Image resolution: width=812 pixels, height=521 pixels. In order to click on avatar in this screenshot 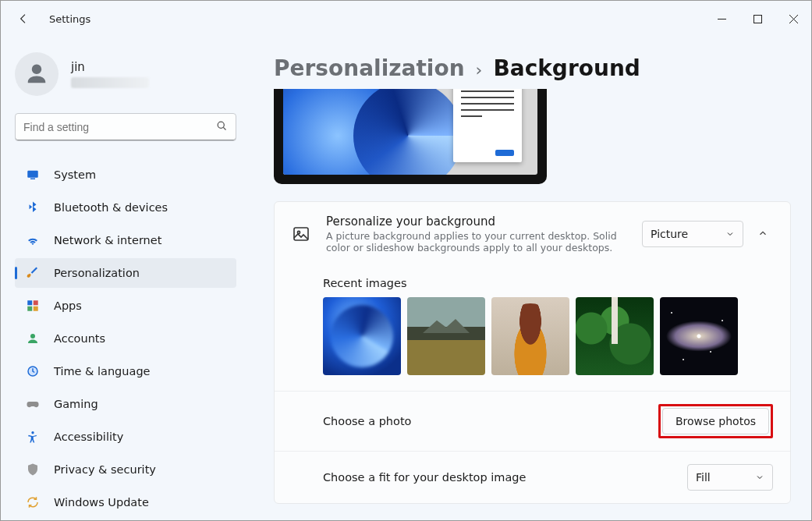, I will do `click(37, 74)`.